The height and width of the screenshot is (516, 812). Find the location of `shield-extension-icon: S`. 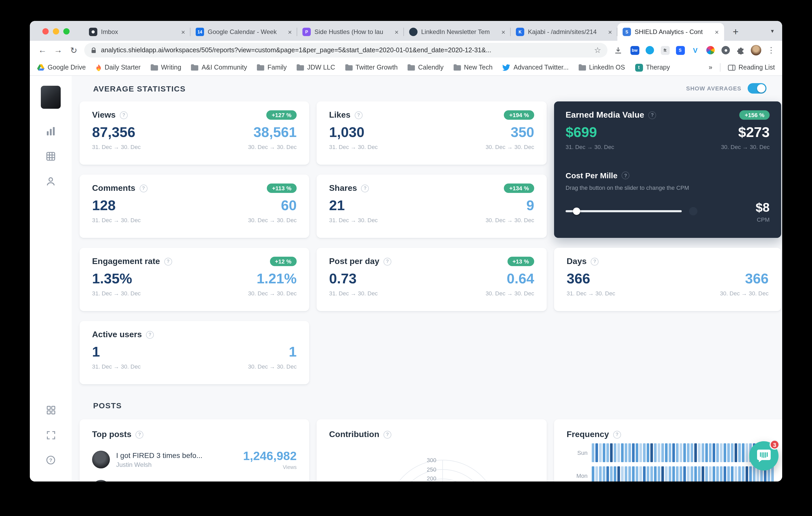

shield-extension-icon: S is located at coordinates (680, 50).